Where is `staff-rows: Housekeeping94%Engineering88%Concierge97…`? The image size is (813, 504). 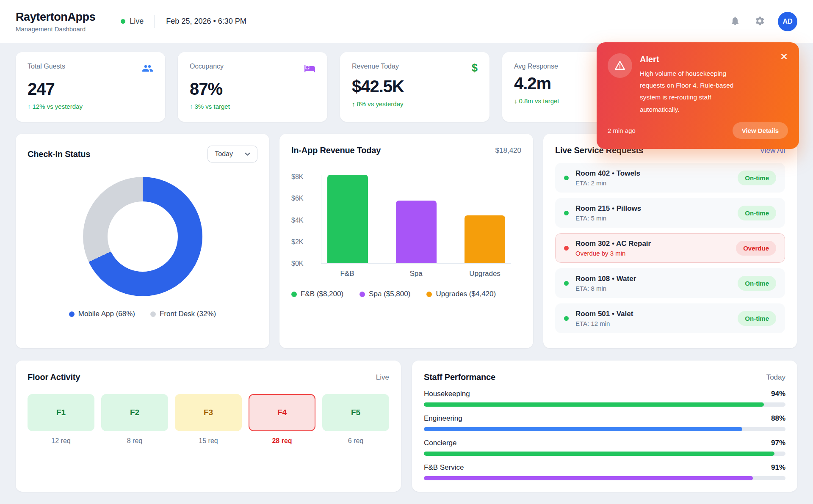 staff-rows: Housekeeping94%Engineering88%Concierge97… is located at coordinates (605, 435).